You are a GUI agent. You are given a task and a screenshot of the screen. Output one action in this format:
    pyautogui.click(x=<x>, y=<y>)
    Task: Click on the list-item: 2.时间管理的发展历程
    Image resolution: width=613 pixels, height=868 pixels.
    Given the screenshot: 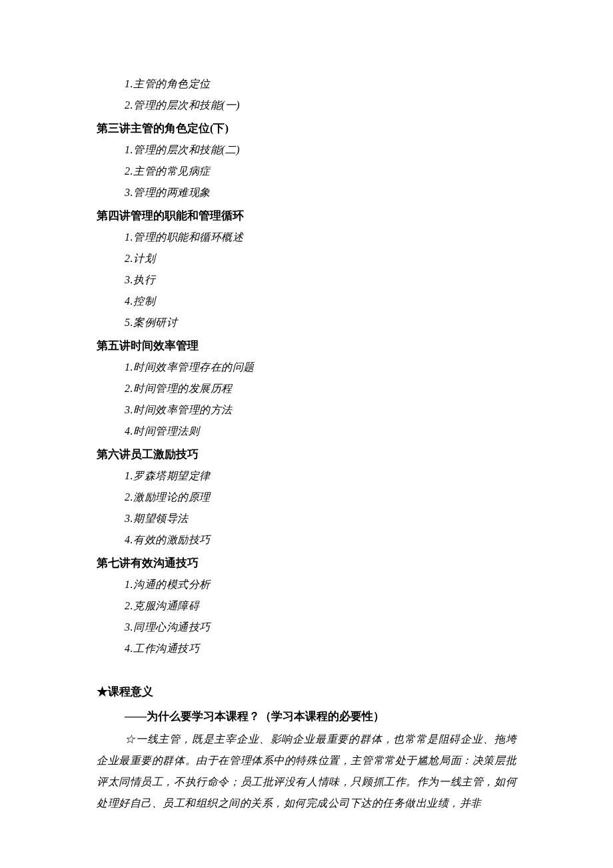 What is the action you would take?
    pyautogui.click(x=306, y=389)
    